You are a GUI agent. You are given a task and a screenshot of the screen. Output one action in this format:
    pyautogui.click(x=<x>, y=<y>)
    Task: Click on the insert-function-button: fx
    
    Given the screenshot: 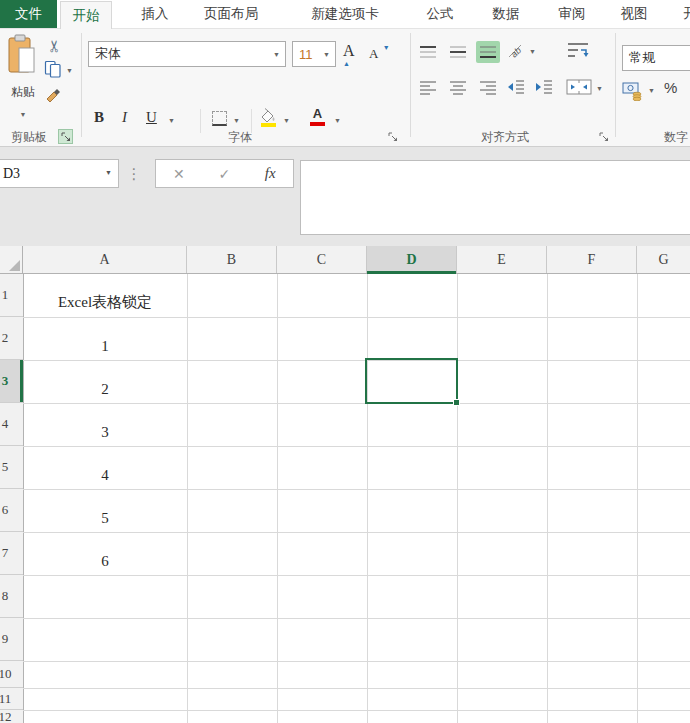 What is the action you would take?
    pyautogui.click(x=270, y=174)
    